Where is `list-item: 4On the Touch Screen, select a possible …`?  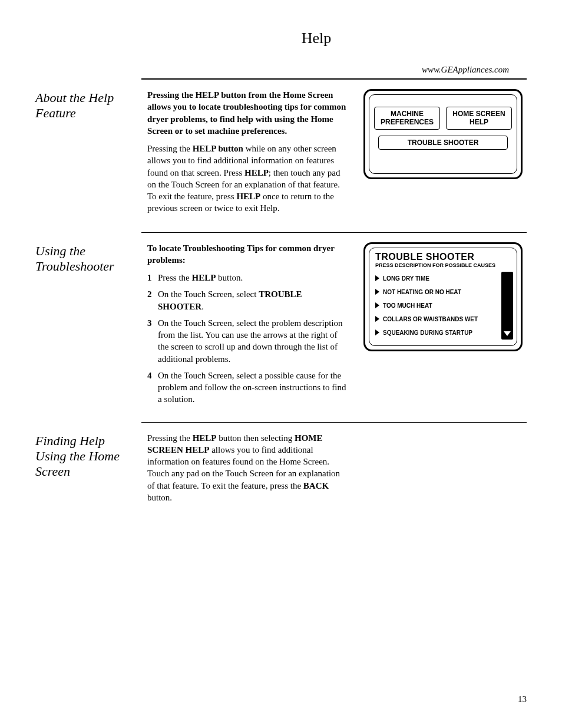
list-item: 4On the Touch Screen, select a possible … is located at coordinates (247, 388).